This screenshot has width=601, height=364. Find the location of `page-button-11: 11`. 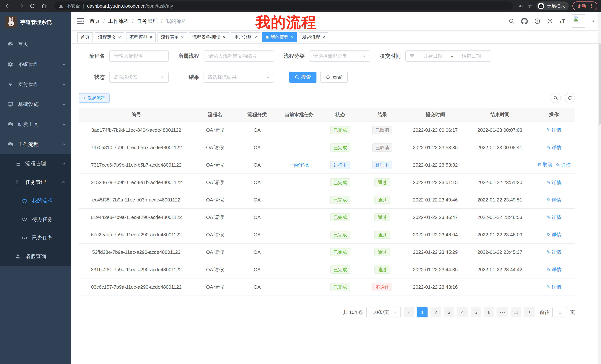

page-button-11: 11 is located at coordinates (516, 312).